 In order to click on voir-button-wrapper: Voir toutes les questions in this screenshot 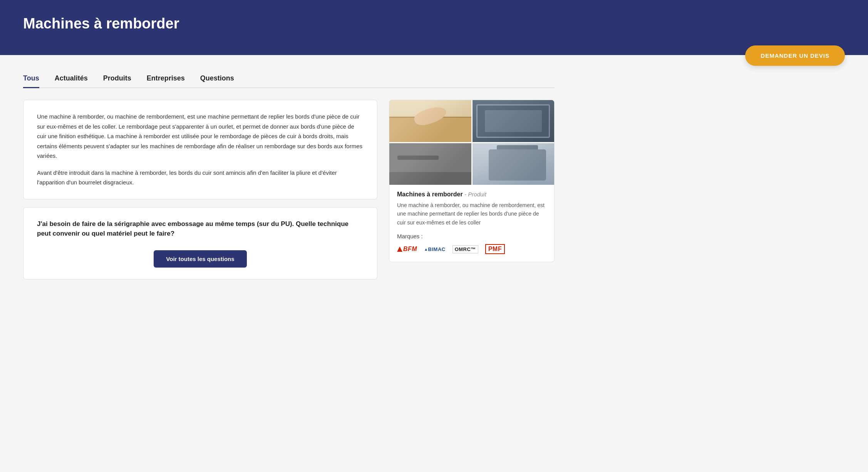, I will do `click(200, 259)`.